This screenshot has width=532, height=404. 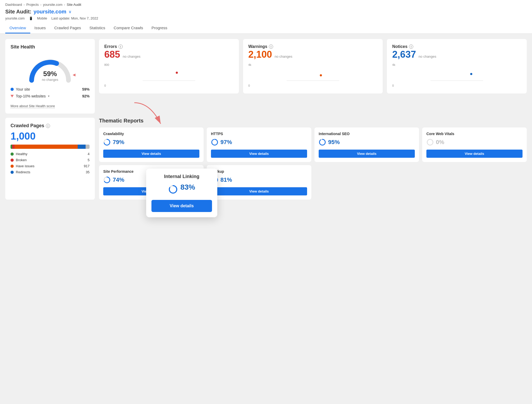 I want to click on thematic-https-title: HTTPS, so click(x=259, y=134).